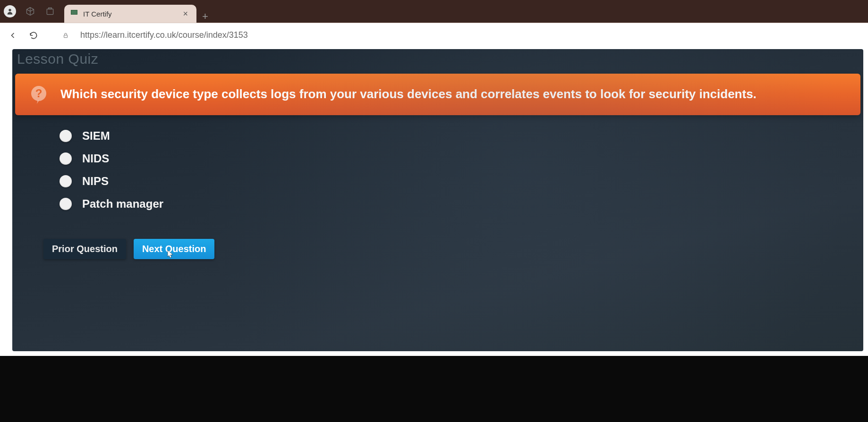  I want to click on option-label: NIPS, so click(95, 181).